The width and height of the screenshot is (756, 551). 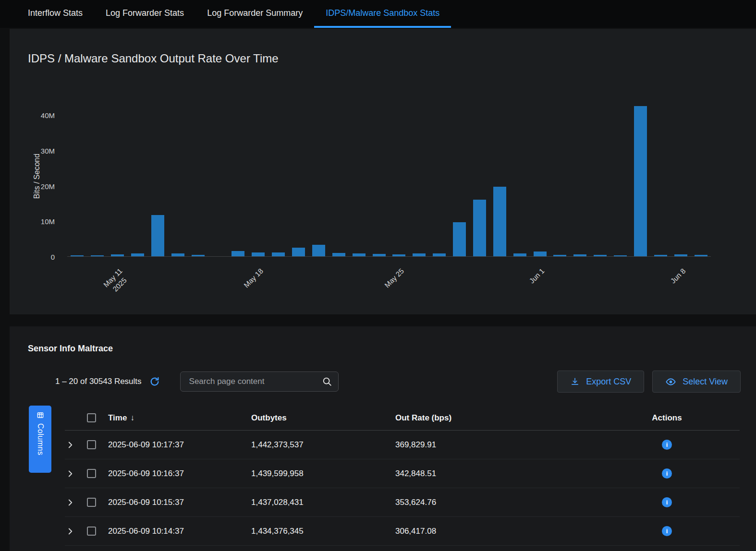 I want to click on x-tick-label: May 25, so click(x=394, y=278).